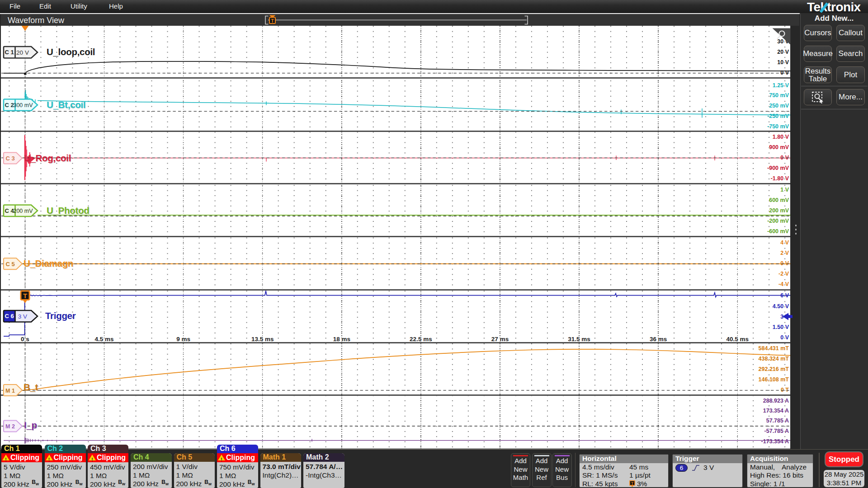 This screenshot has width=868, height=488. What do you see at coordinates (9, 52) in the screenshot?
I see `svg-text: C 1` at bounding box center [9, 52].